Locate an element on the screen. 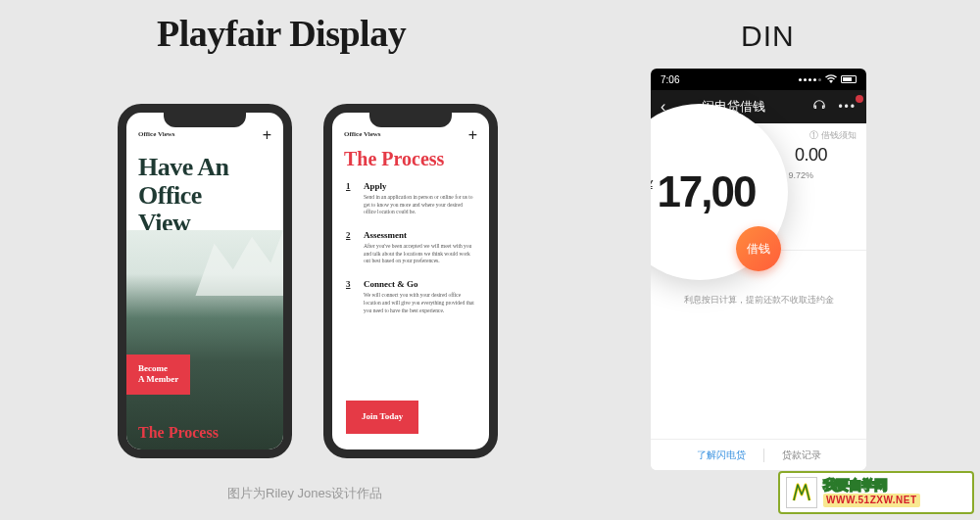 Image resolution: width=980 pixels, height=520 pixels. step-text: Send in an application in person or onli… is located at coordinates (419, 206).